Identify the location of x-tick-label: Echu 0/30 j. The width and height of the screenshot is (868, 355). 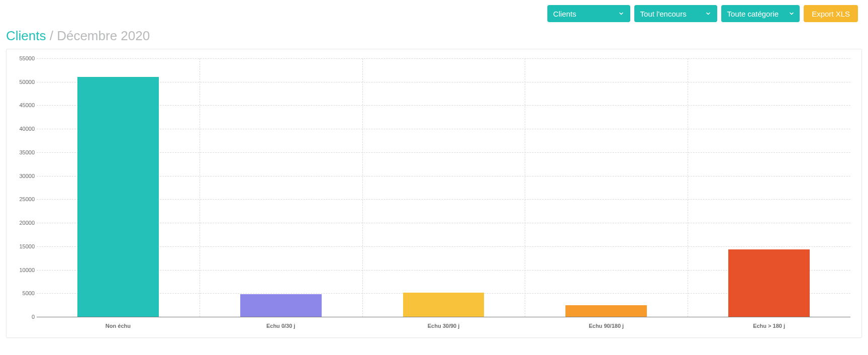
(280, 326).